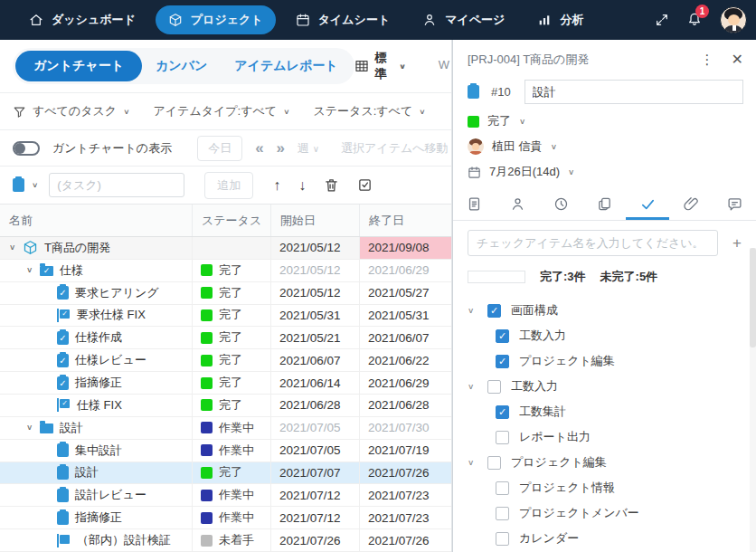 This screenshot has width=756, height=552. Describe the element at coordinates (221, 111) in the screenshot. I see `filter-item-type: アイテムタイプ:すべて∨` at that location.